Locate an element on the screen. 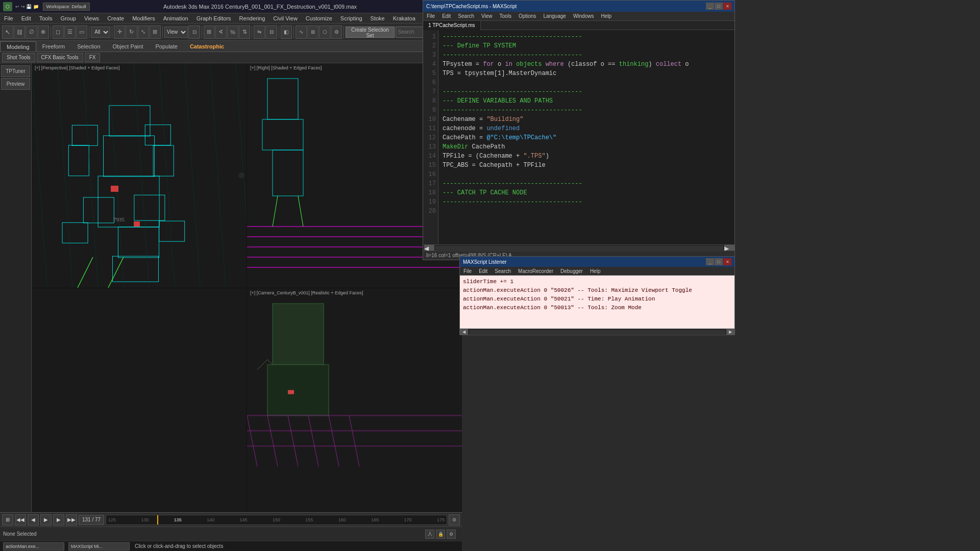 The image size is (980, 551). cfx-basic-tools-button: CFX Basic Tools is located at coordinates (60, 58).